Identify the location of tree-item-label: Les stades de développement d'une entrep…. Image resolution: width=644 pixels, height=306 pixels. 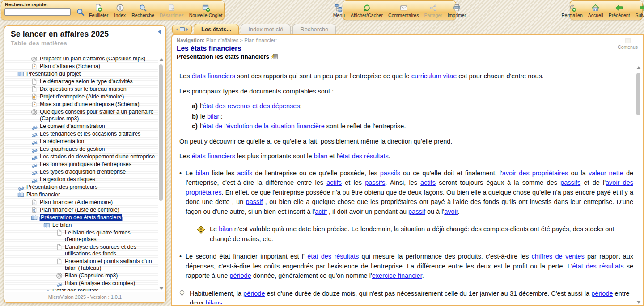
(97, 157).